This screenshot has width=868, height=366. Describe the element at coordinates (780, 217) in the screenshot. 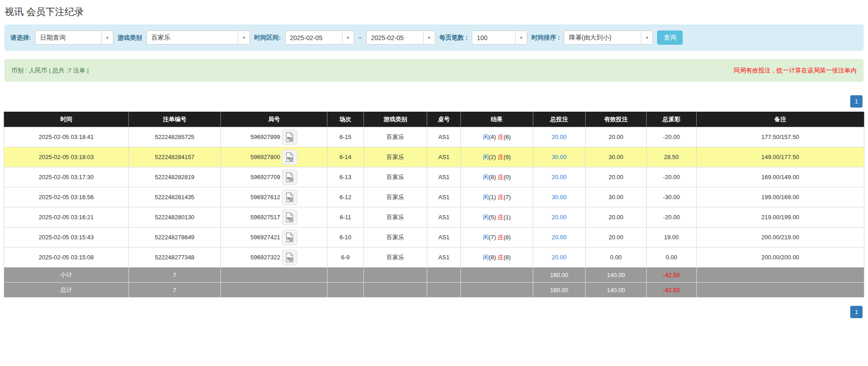

I see `cell-remark: 219.00/199.00` at that location.